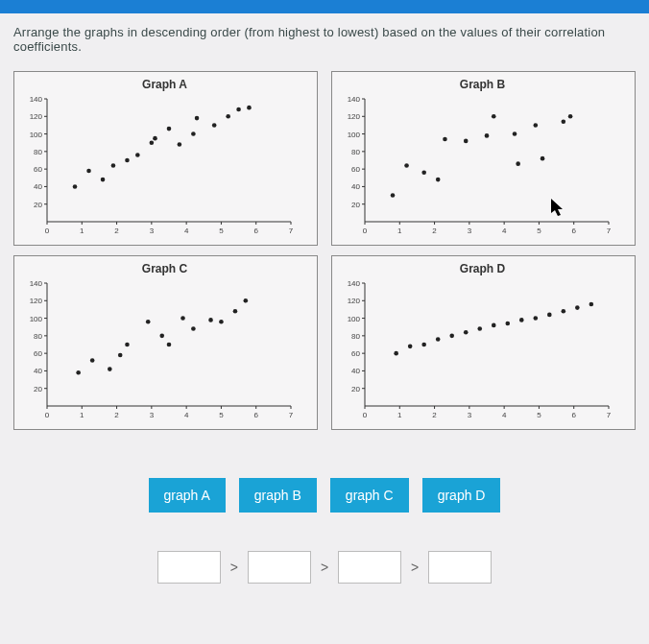 This screenshot has height=644, width=649. What do you see at coordinates (187, 495) in the screenshot?
I see `tile-graph-a: graph A` at bounding box center [187, 495].